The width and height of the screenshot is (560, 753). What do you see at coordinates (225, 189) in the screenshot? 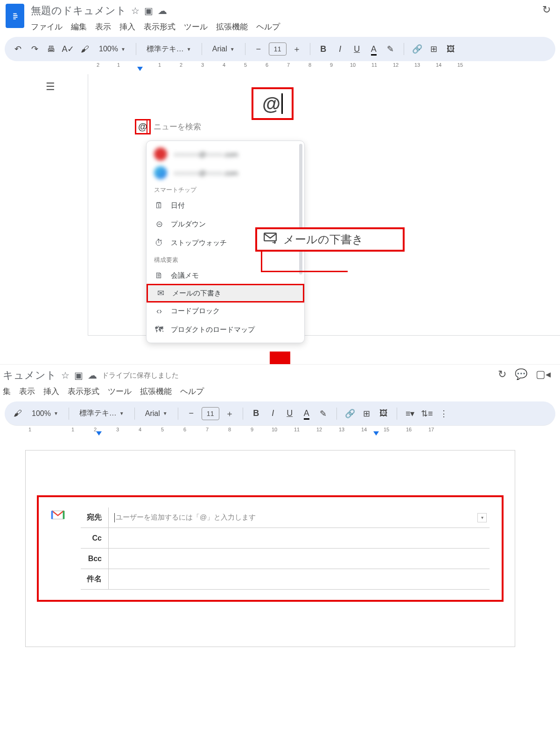
I see `popup-section-smartchip: スマートチップ` at bounding box center [225, 189].